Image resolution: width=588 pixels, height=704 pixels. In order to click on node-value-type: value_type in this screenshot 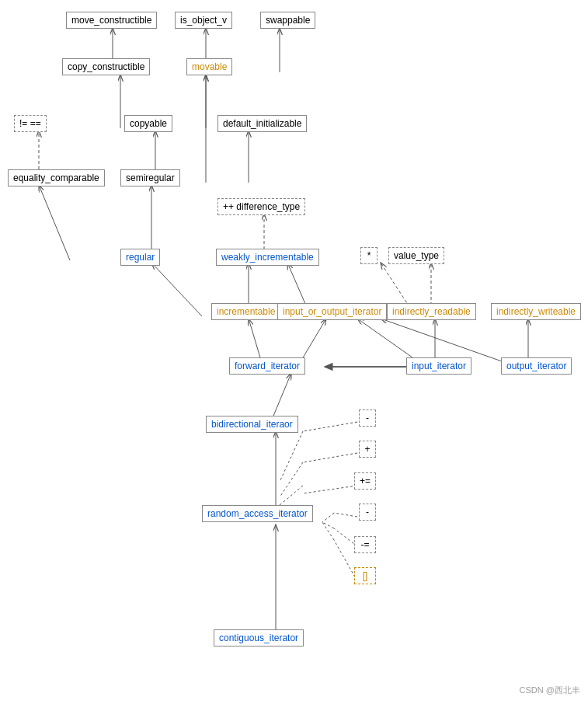, I will do `click(416, 256)`.